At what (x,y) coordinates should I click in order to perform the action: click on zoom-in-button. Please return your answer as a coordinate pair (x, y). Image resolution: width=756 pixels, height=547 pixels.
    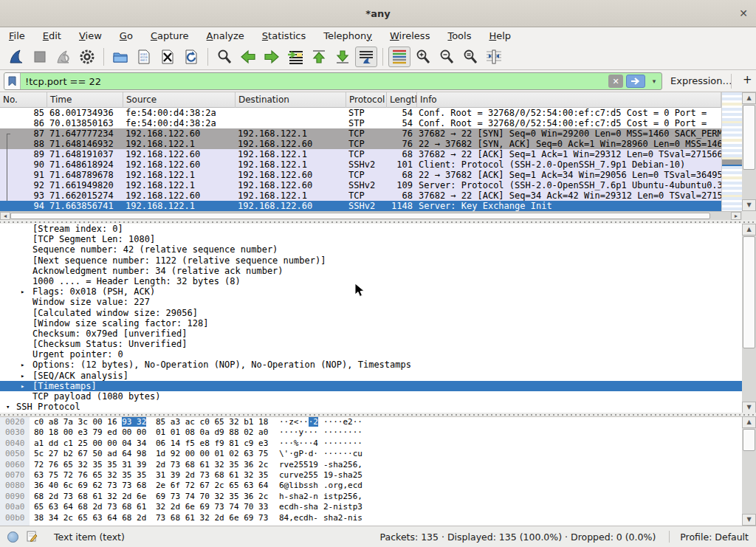
    Looking at the image, I should click on (423, 57).